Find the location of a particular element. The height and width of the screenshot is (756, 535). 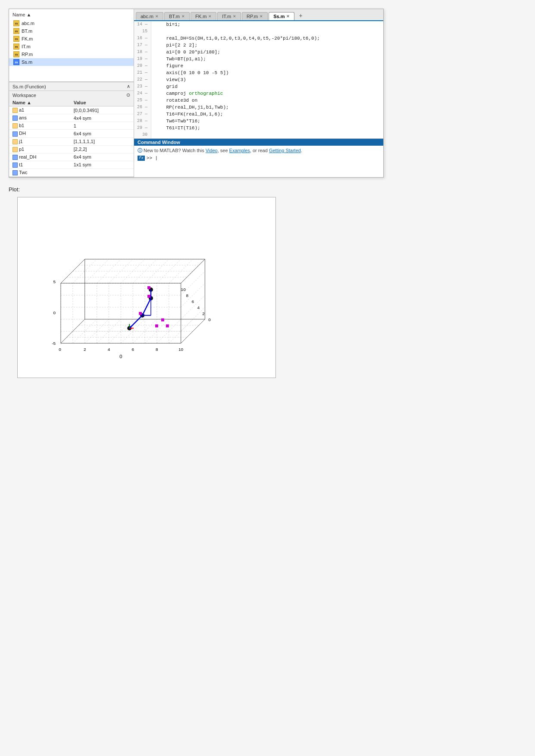

table-row: b1 1 is located at coordinates (72, 126).